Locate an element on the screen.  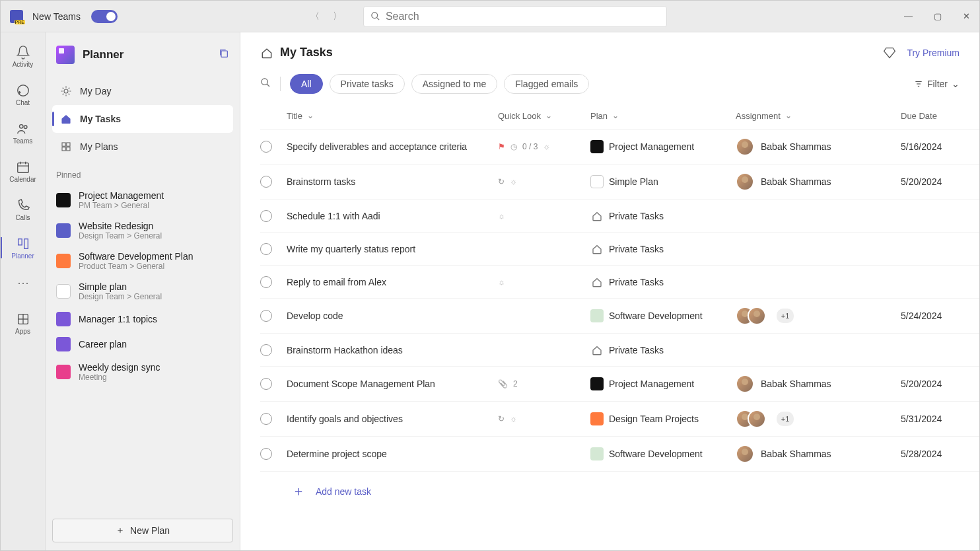
table-row: Specify deliverables and acceptance crit… is located at coordinates (619, 147).